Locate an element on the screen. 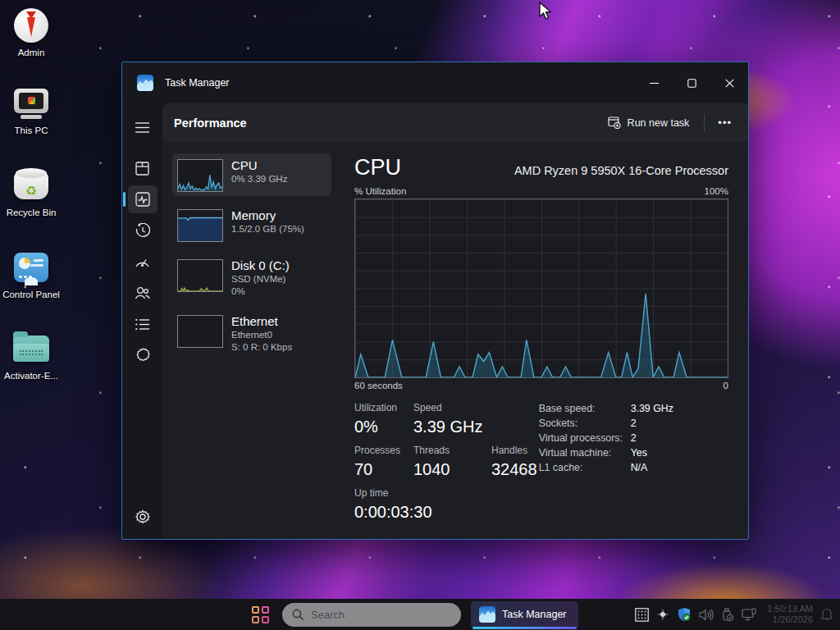 Image resolution: width=840 pixels, height=630 pixels. perf-item-sub2: S: 0 R: 0 Kbps is located at coordinates (262, 348).